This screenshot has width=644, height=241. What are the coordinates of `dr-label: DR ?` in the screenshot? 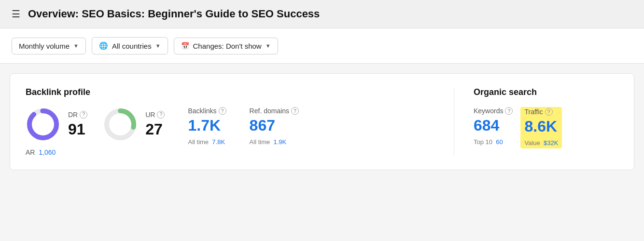 It's located at (78, 115).